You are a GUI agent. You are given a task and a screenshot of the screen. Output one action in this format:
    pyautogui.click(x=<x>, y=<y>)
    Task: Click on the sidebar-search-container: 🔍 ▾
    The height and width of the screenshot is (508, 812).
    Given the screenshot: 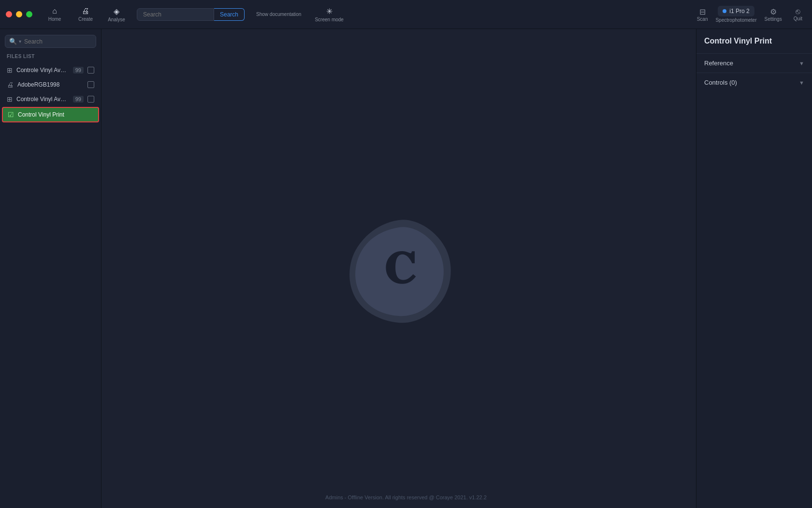 What is the action you would take?
    pyautogui.click(x=50, y=42)
    